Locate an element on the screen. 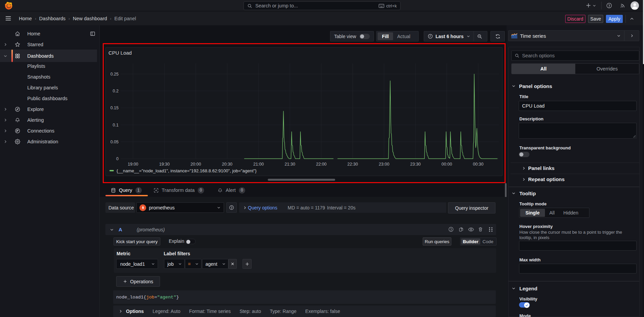 This screenshot has width=644, height=317. svg-text: 19:30 is located at coordinates (164, 164).